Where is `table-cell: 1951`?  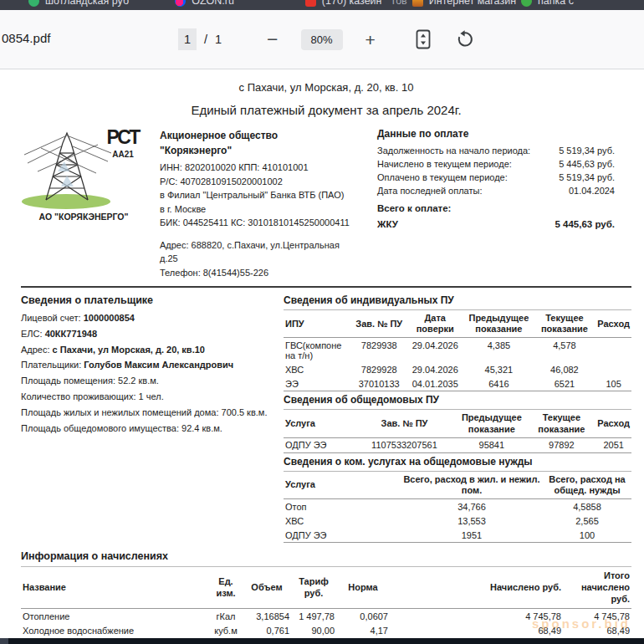
table-cell: 1951 is located at coordinates (472, 535).